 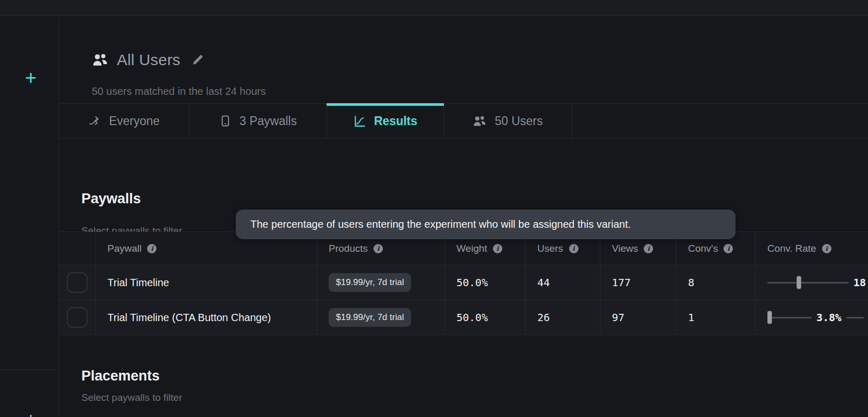 What do you see at coordinates (395, 121) in the screenshot?
I see `tab-label: Results` at bounding box center [395, 121].